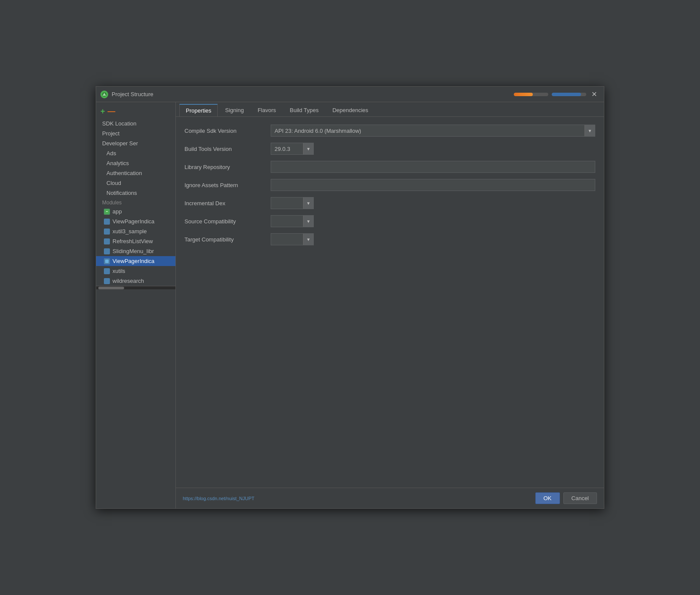  I want to click on sidebar-module-app: app, so click(136, 211).